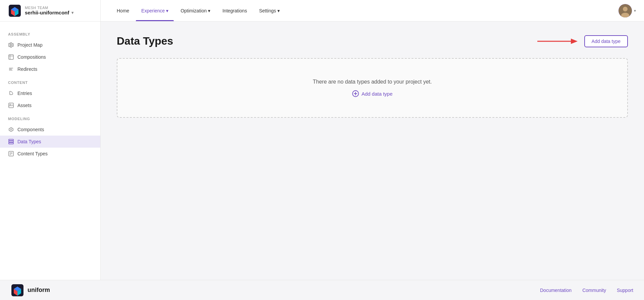 The width and height of the screenshot is (644, 300). Describe the element at coordinates (123, 11) in the screenshot. I see `nav-home: Home` at that location.